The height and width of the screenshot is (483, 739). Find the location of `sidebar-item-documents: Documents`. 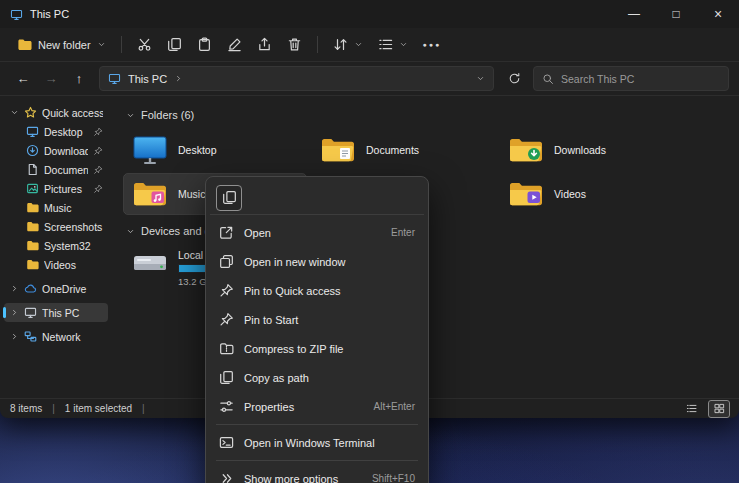

sidebar-item-documents: Documents is located at coordinates (56, 170).